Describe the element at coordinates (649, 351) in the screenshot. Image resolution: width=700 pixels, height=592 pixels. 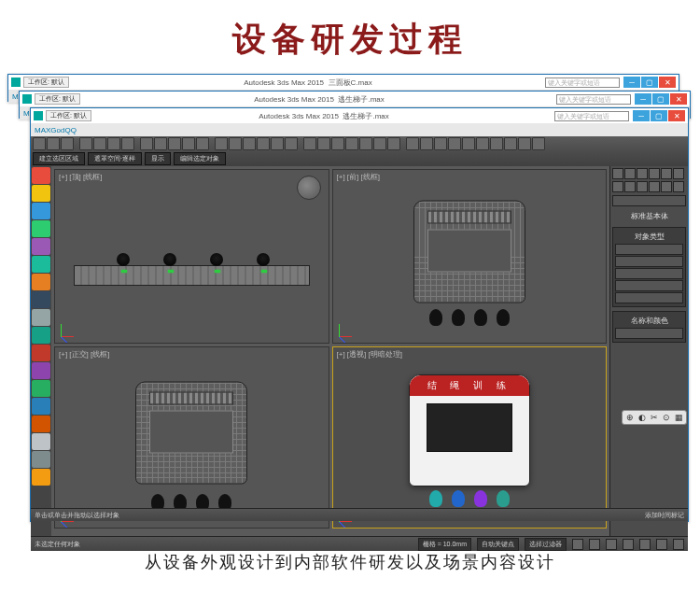
I see `command-panel: 标准基本体 对象类型 名称和颜色` at that location.